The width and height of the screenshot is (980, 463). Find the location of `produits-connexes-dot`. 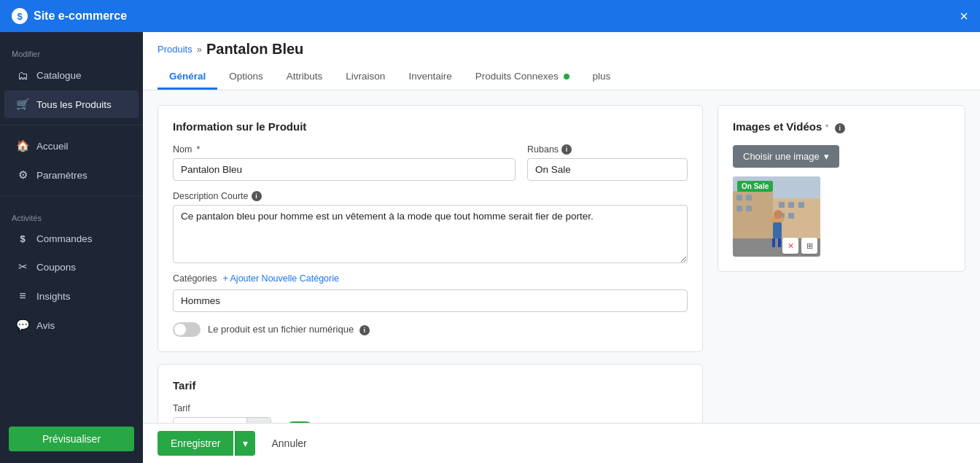

produits-connexes-dot is located at coordinates (567, 77).